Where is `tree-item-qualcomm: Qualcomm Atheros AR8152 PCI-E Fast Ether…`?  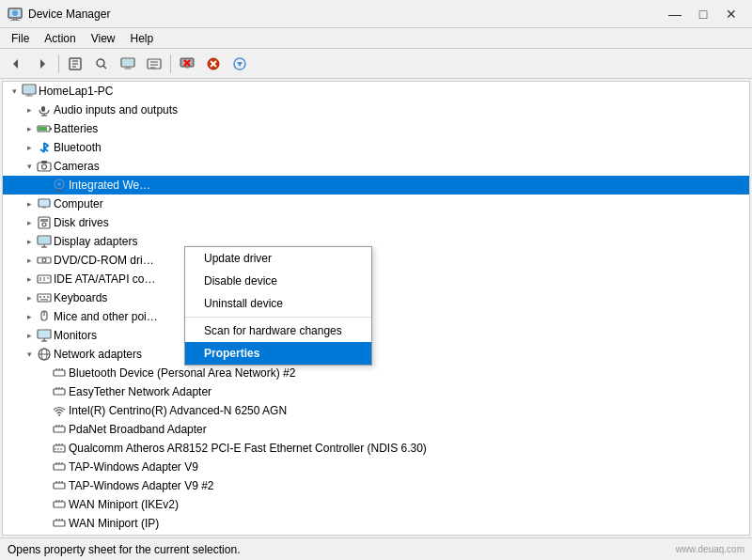 tree-item-qualcomm: Qualcomm Atheros AR8152 PCI-E Fast Ether… is located at coordinates (376, 448).